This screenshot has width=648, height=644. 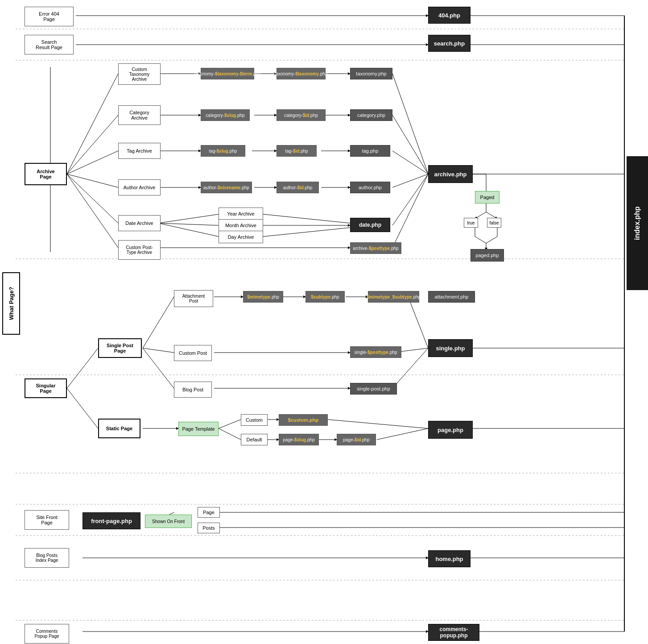 I want to click on taxonomy-php-node: taxonomy.php, so click(x=371, y=74).